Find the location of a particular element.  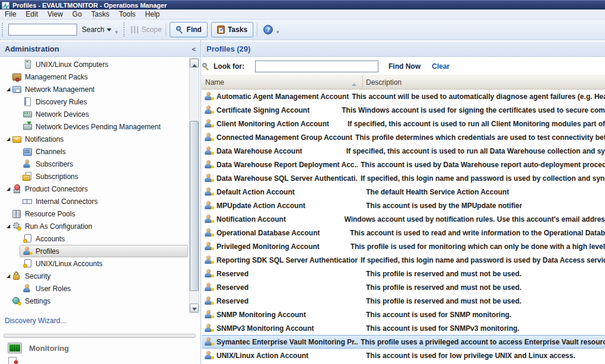

subscribers-icon is located at coordinates (27, 164).